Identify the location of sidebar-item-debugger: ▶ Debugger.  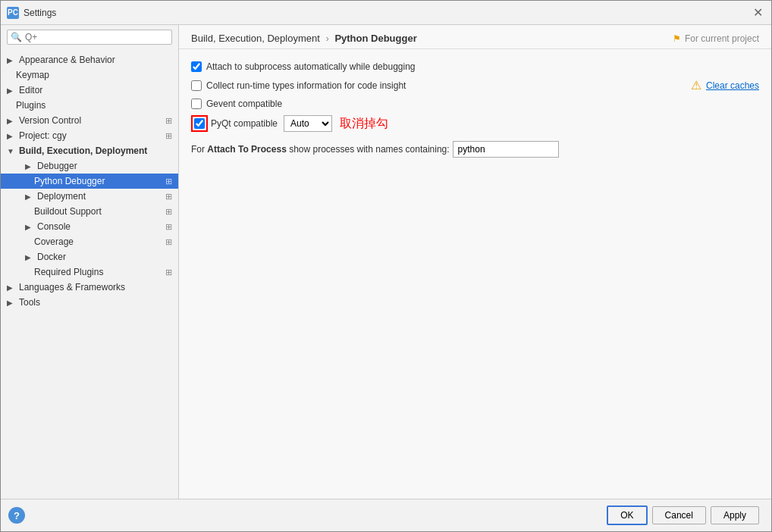
(89, 166).